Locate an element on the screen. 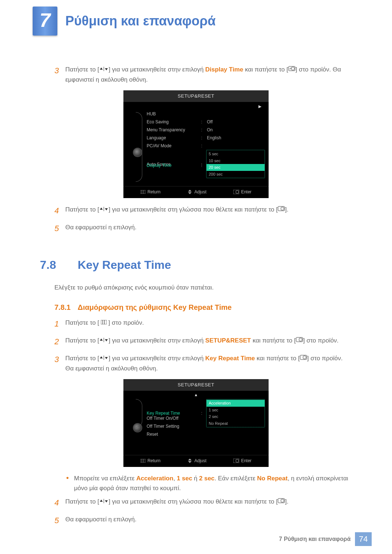  osd-footer-label: Return is located at coordinates (154, 461).